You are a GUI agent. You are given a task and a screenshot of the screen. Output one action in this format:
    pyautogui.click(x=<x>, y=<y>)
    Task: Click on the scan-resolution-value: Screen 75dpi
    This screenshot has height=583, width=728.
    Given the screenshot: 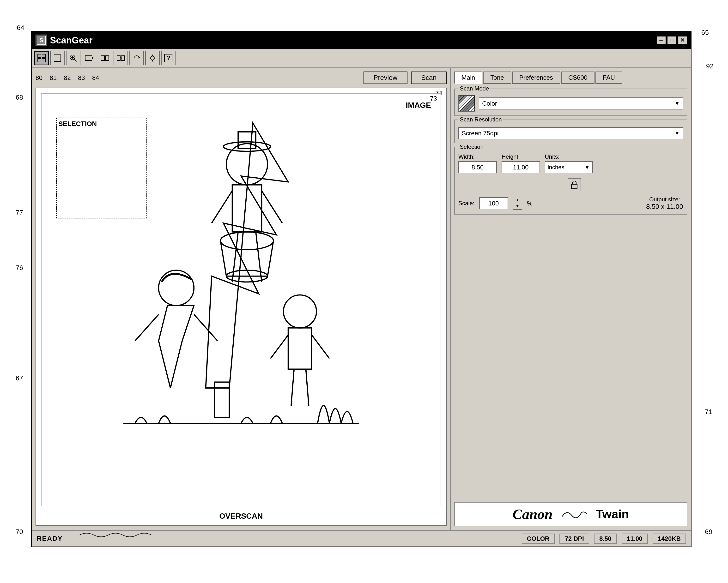 What is the action you would take?
    pyautogui.click(x=480, y=133)
    